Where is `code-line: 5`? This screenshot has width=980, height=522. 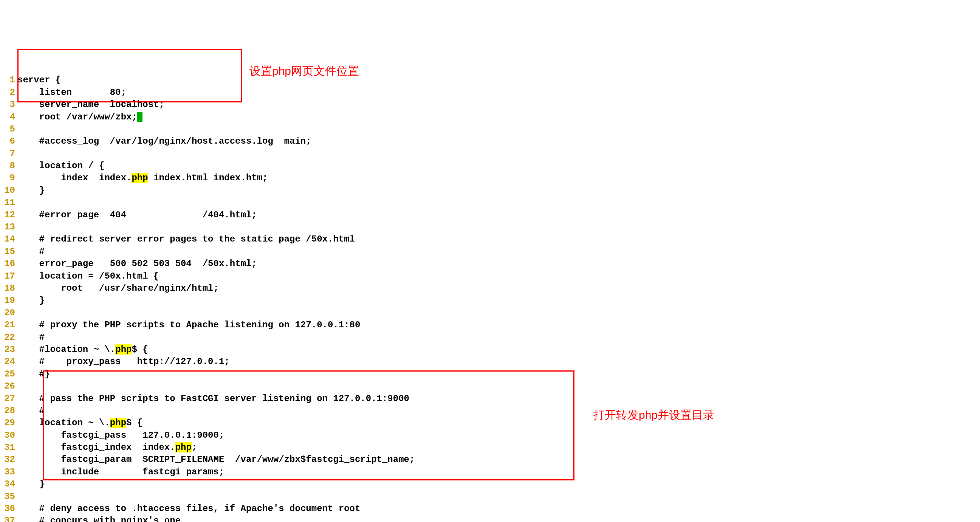 code-line: 5 is located at coordinates (490, 129).